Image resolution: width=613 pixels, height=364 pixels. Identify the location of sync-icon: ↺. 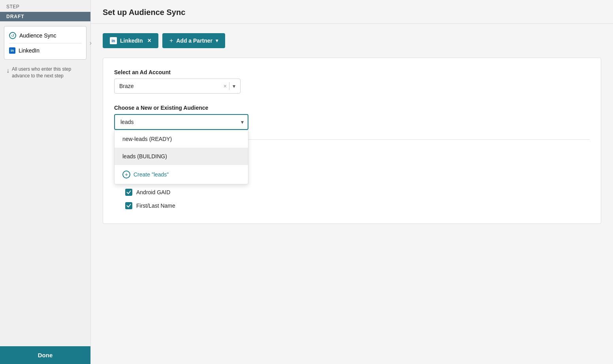
(13, 36).